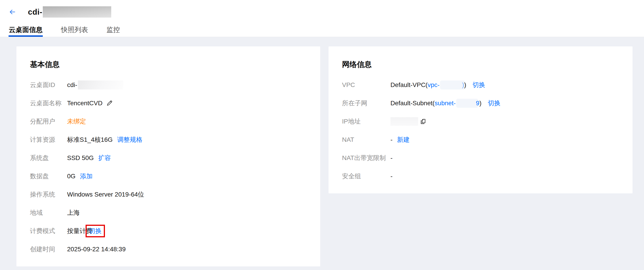  What do you see at coordinates (445, 103) in the screenshot?
I see `subnet-id-link: subnet-` at bounding box center [445, 103].